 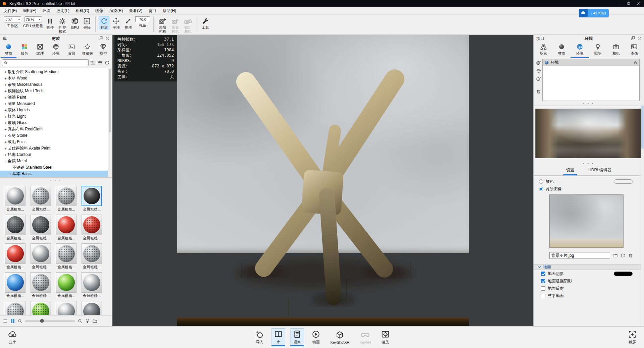 I want to click on project-tab-1: 材质, so click(x=561, y=50).